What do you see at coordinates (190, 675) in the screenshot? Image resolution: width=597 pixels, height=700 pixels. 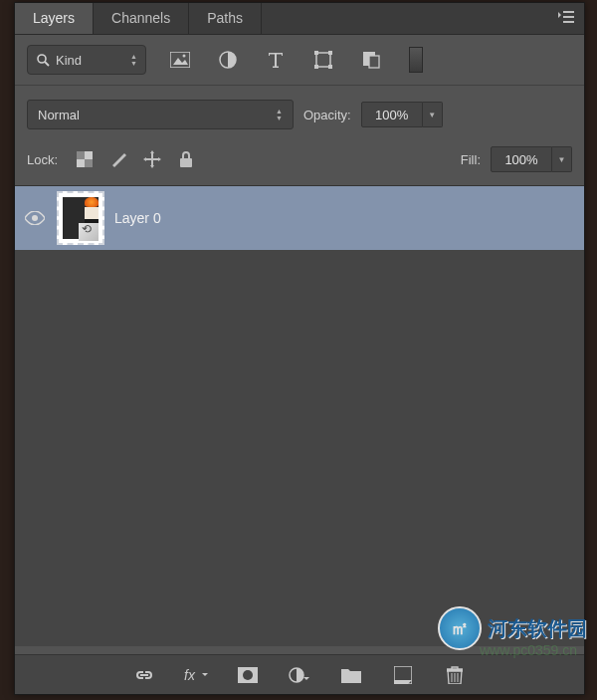 I see `svg-text: fx` at bounding box center [190, 675].